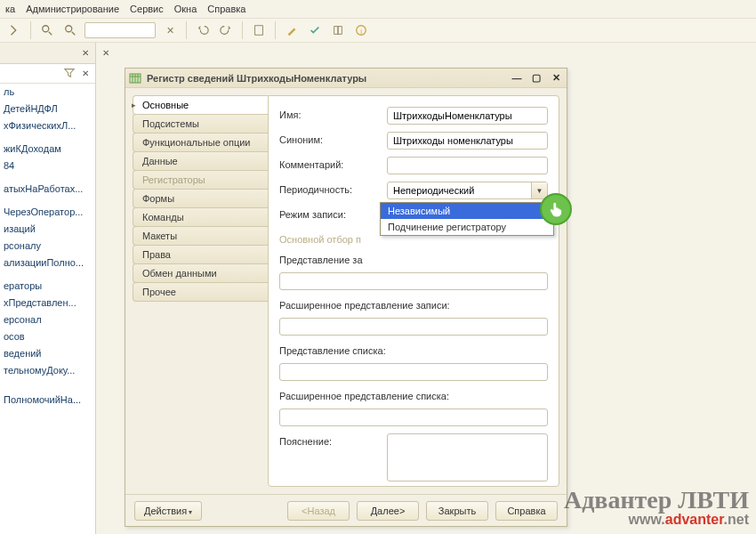 The width and height of the screenshot is (756, 534). What do you see at coordinates (69, 74) in the screenshot?
I see `funnel-icon` at bounding box center [69, 74].